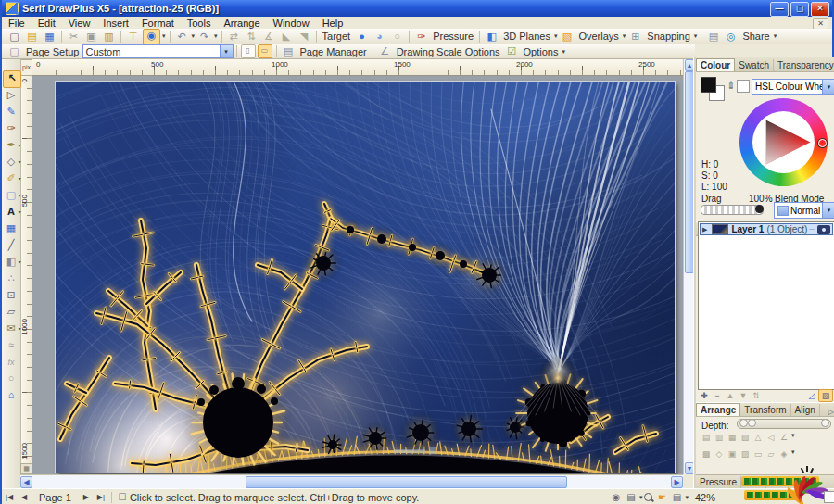 Image resolution: width=834 pixels, height=504 pixels. Describe the element at coordinates (158, 23) in the screenshot. I see `menu-format: Format` at that location.